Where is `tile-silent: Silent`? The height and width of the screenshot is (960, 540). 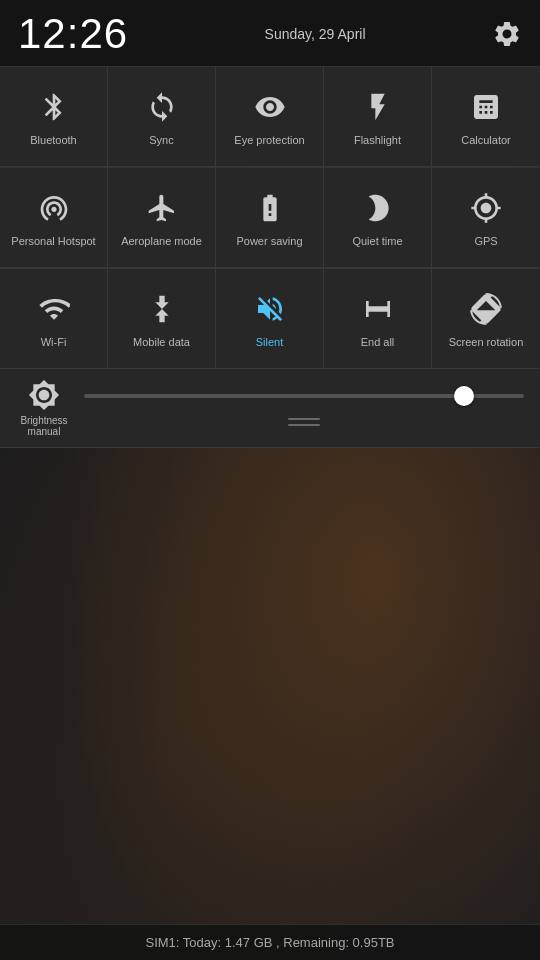
tile-silent: Silent is located at coordinates (270, 319).